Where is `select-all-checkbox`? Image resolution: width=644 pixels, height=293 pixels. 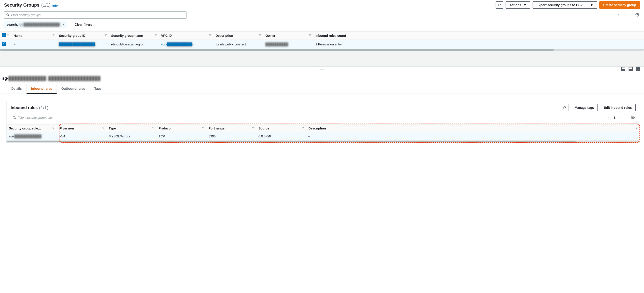
select-all-checkbox is located at coordinates (4, 35).